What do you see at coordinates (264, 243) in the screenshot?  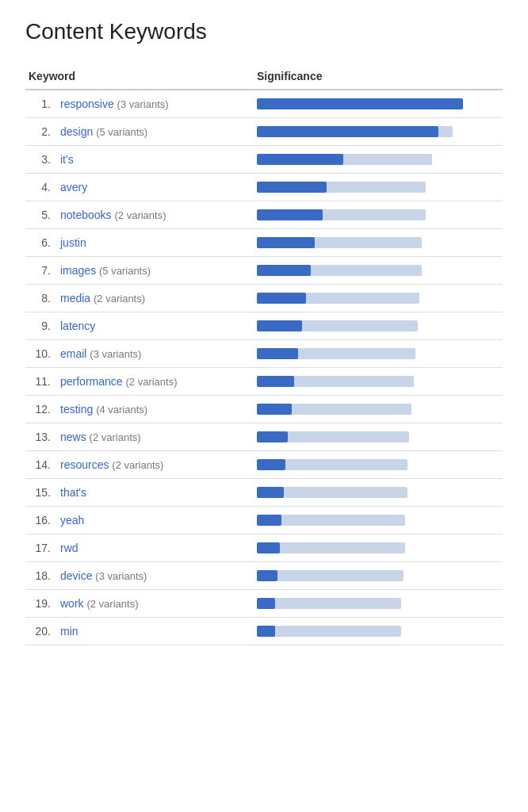 I see `table-row: 6. justin` at bounding box center [264, 243].